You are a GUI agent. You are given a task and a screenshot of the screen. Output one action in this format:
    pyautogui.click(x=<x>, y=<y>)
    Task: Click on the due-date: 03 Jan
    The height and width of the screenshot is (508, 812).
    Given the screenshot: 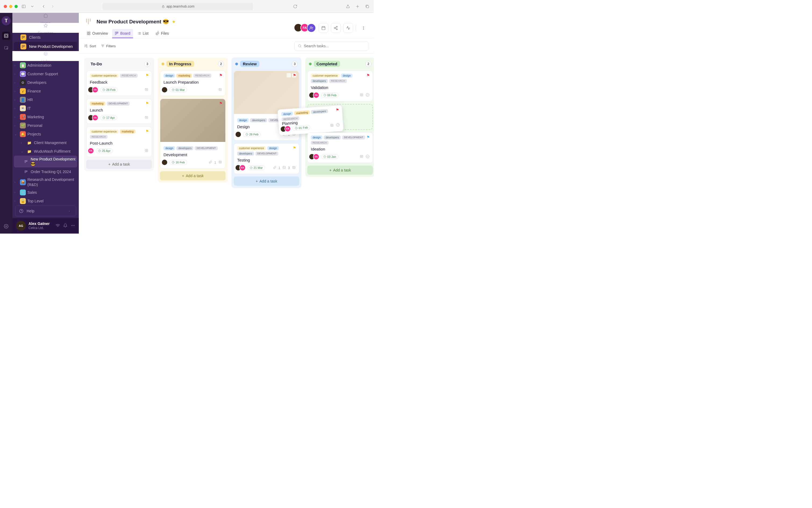 What is the action you would take?
    pyautogui.click(x=330, y=157)
    